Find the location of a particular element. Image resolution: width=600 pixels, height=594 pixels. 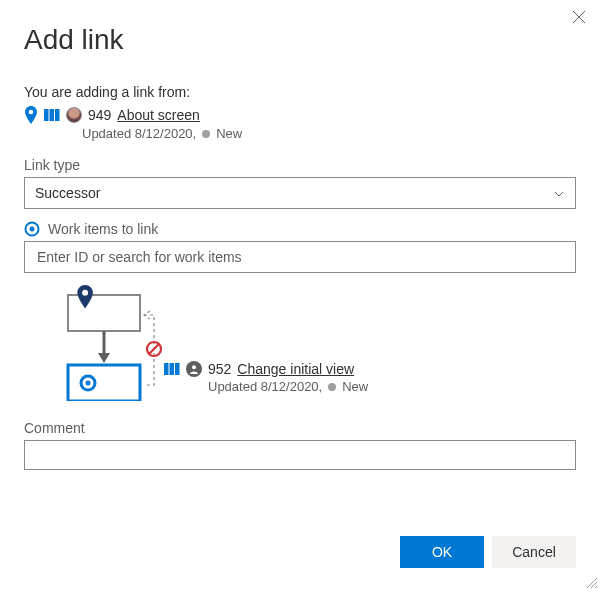

chevron-down-icon is located at coordinates (559, 193).